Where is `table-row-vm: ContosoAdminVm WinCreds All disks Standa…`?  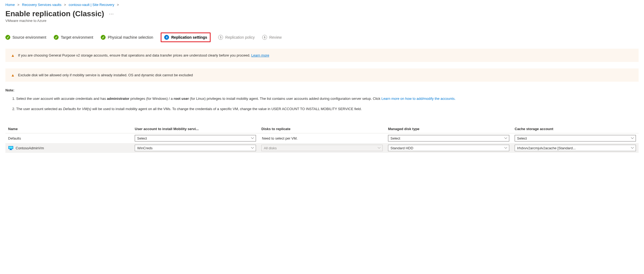
table-row-vm: ContosoAdminVm WinCreds All disks Standa… is located at coordinates (322, 148).